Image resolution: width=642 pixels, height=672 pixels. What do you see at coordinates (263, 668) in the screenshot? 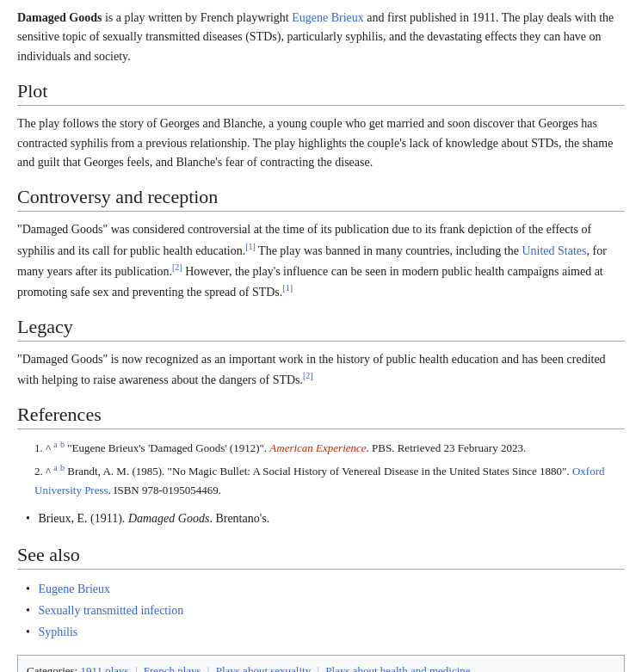
I see `cat-plays-sexuality: Plays about sexuality` at bounding box center [263, 668].